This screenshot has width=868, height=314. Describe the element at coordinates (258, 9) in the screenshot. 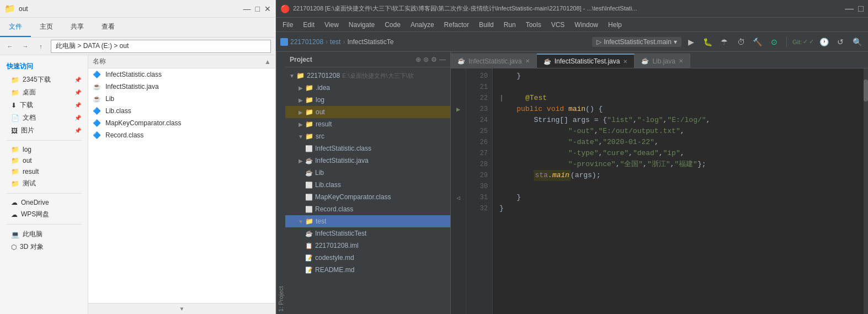

I see `explorer-maximize-btn: □` at that location.